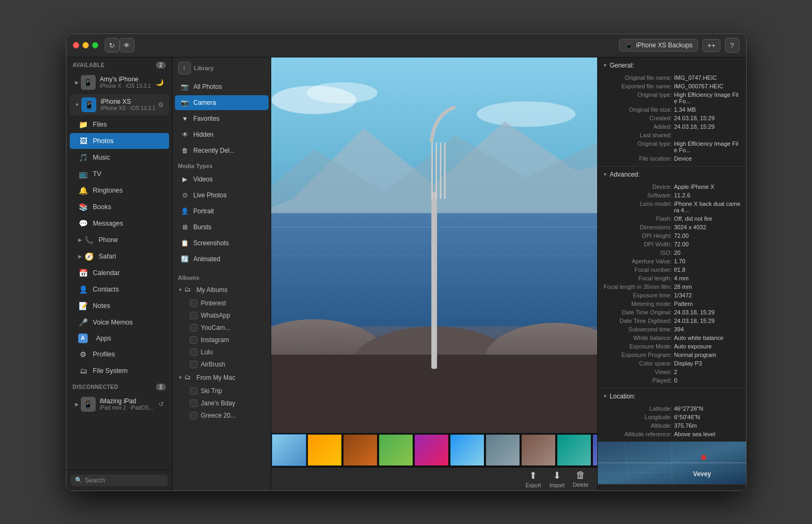 This screenshot has height=524, width=812. Describe the element at coordinates (194, 340) in the screenshot. I see `instagram-checkbox` at that location.